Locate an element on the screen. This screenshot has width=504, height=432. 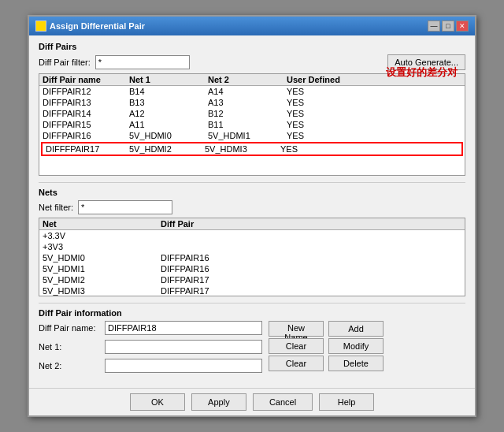
diff-pair-info-label: Diff Pair information is located at coordinates (252, 313).